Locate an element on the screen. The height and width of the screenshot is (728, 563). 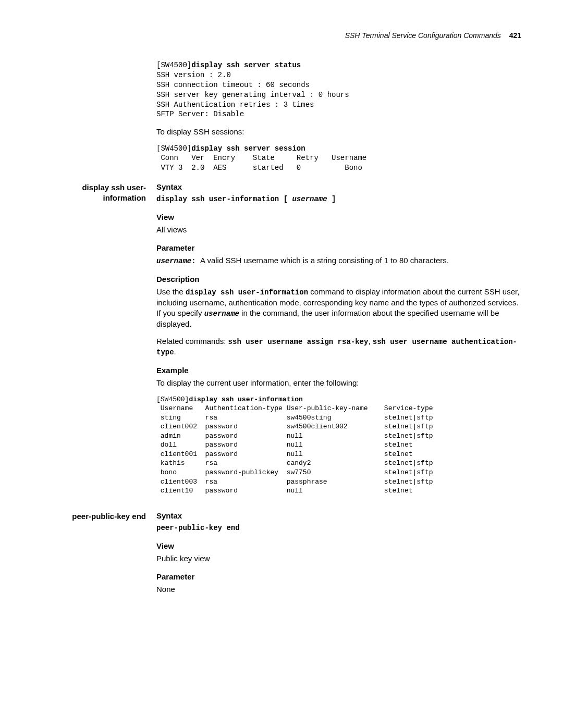
parameter-body: username: A valid SSH username which is … is located at coordinates (339, 261).